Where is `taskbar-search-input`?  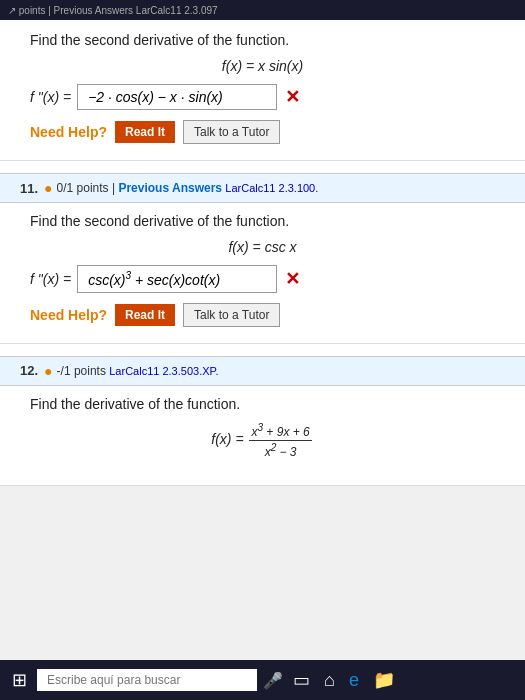 taskbar-search-input is located at coordinates (147, 680).